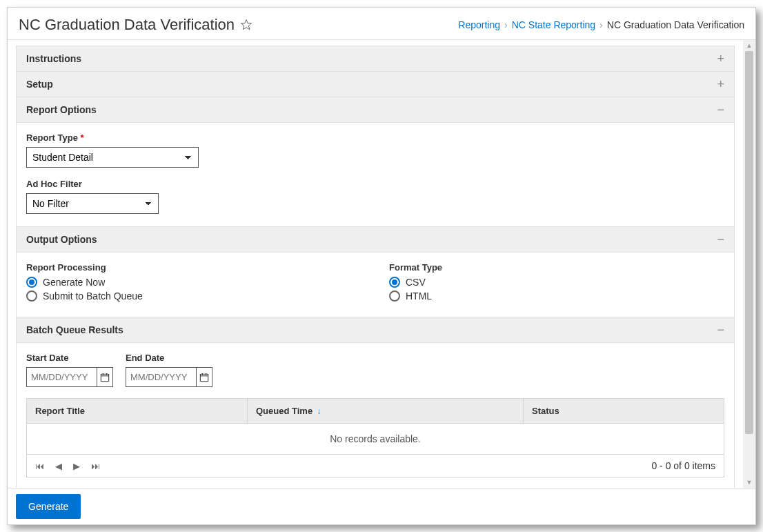 Image resolution: width=763 pixels, height=532 pixels. I want to click on section-setup-title: Setup, so click(40, 84).